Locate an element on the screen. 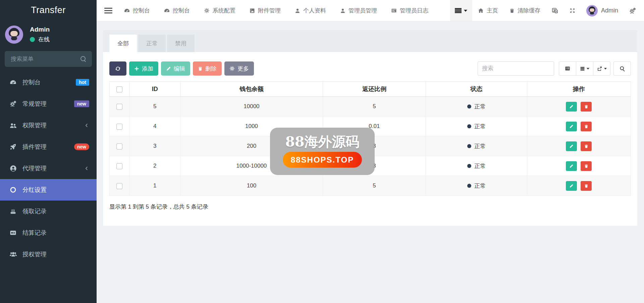 The width and height of the screenshot is (644, 303). clear-cache-button: 清除缓存 is located at coordinates (525, 11).